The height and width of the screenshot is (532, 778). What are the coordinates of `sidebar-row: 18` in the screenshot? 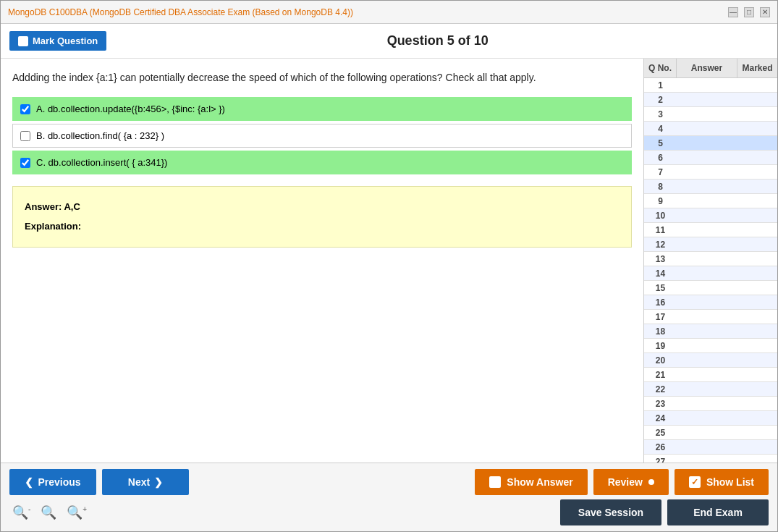 It's located at (711, 332).